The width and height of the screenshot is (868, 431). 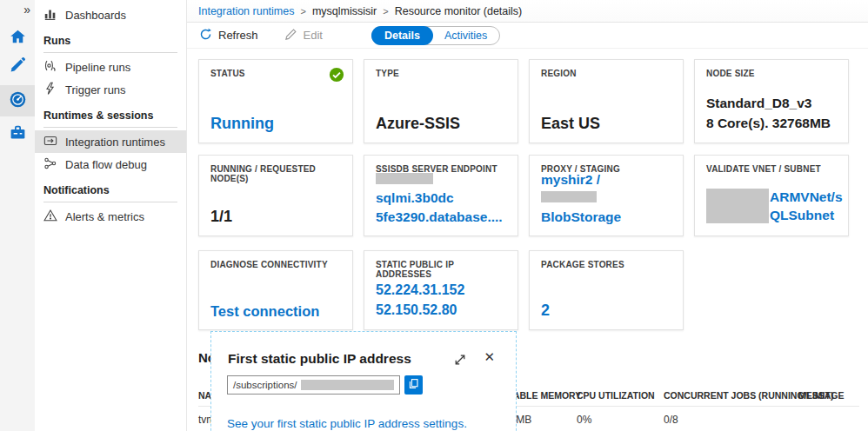 I want to click on card-label: NODE SIZE, so click(x=771, y=73).